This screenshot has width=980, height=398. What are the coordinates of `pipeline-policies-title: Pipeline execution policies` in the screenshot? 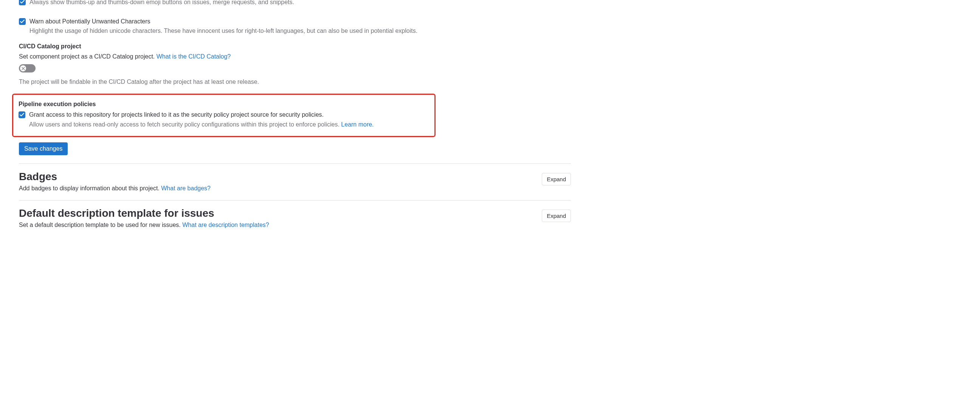 It's located at (224, 104).